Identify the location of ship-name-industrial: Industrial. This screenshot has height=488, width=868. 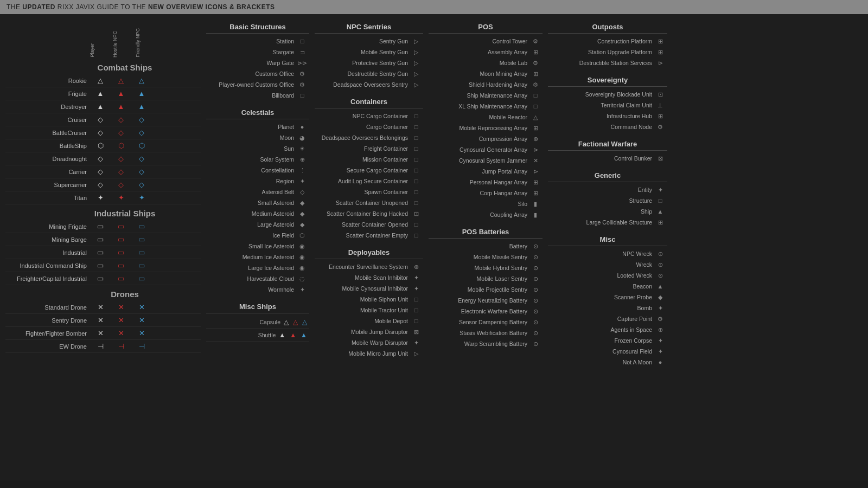
(49, 253).